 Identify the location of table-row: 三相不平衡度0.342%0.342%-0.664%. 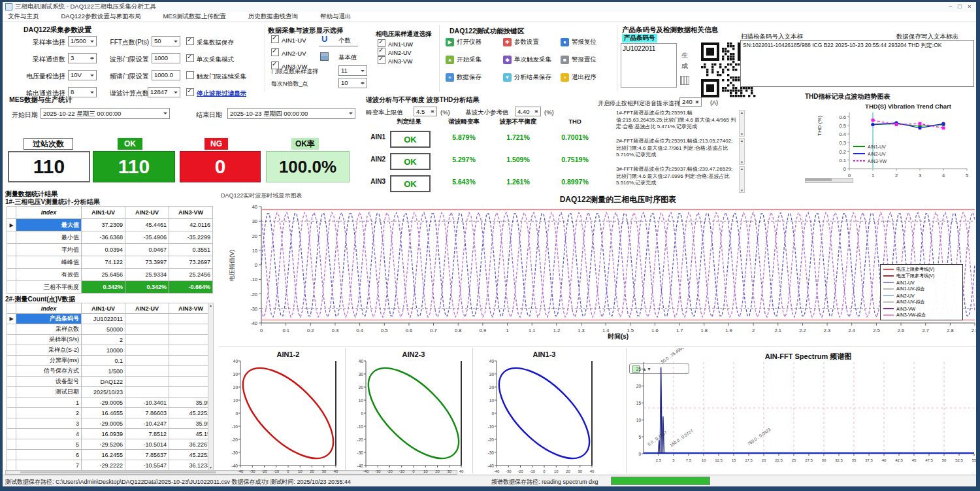
(110, 288).